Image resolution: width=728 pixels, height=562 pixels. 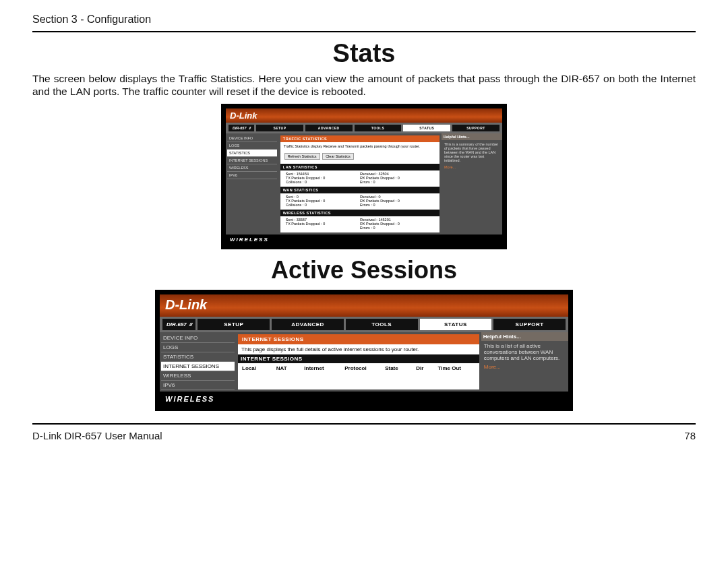 What do you see at coordinates (360, 201) in the screenshot?
I see `wan-stats-grid: Sent : 0 Received : 0 TX Packets Dropped…` at bounding box center [360, 201].